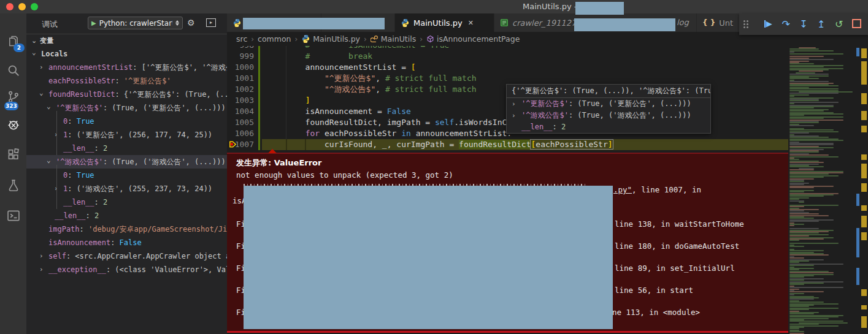  Describe the element at coordinates (126, 270) in the screenshot. I see `variable-row: ›__exception__: (<class 'ValueError'>, V…` at that location.